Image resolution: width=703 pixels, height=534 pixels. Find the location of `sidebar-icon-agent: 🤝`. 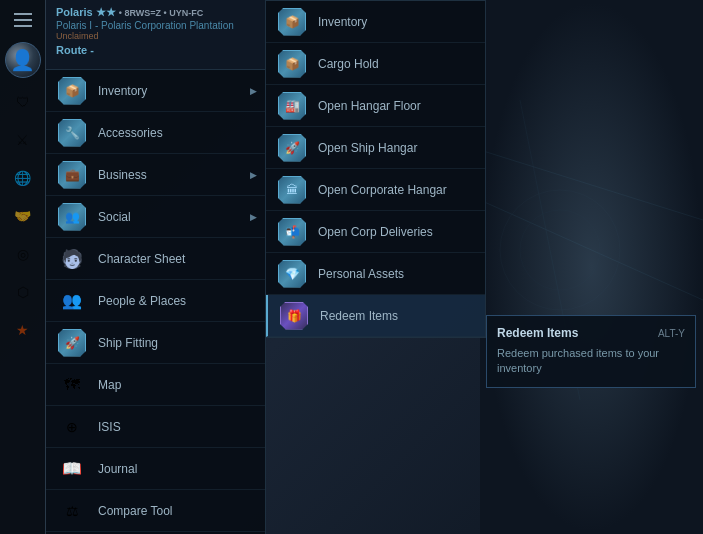

sidebar-icon-agent: 🤝 is located at coordinates (23, 216).